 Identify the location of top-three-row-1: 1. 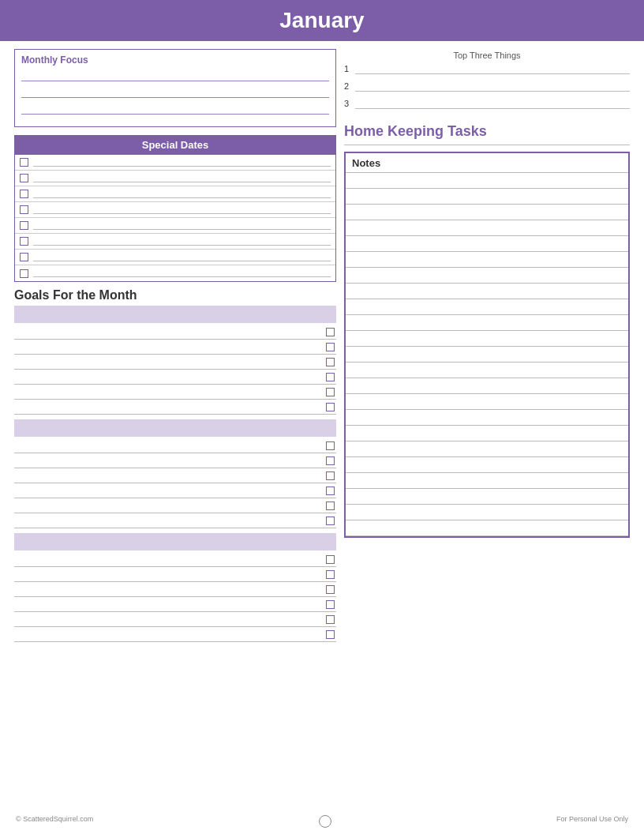
(487, 69).